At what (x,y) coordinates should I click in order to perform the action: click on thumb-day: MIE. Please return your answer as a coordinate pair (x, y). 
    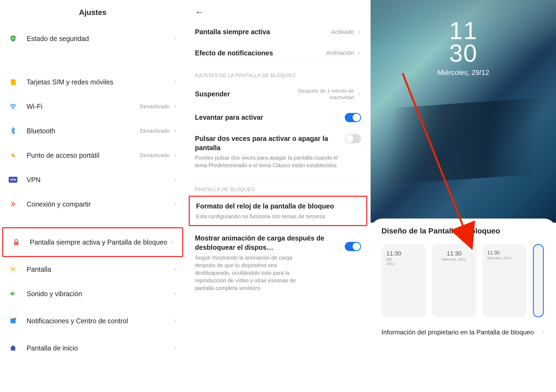
    Looking at the image, I should click on (404, 260).